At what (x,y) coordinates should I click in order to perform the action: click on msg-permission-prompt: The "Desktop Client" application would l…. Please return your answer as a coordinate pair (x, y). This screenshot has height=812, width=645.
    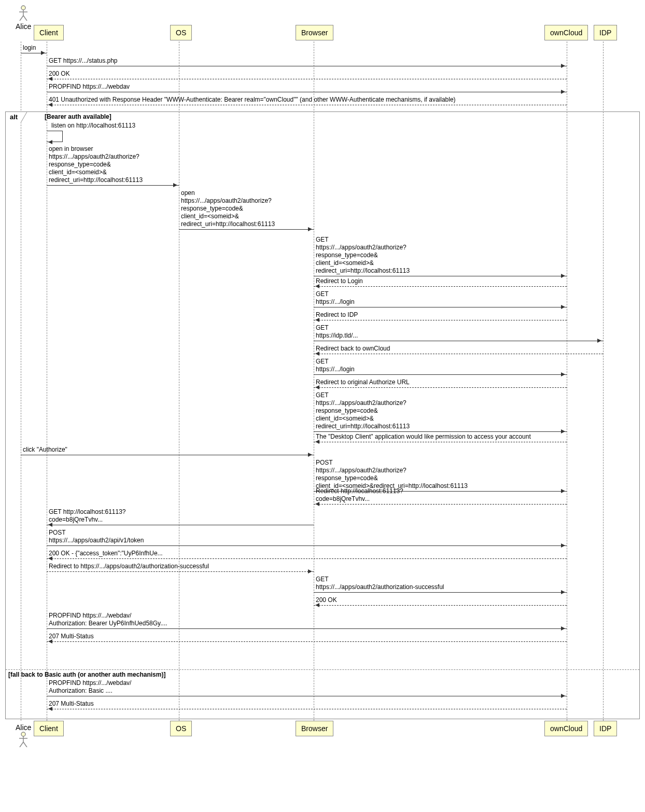
    Looking at the image, I should click on (440, 438).